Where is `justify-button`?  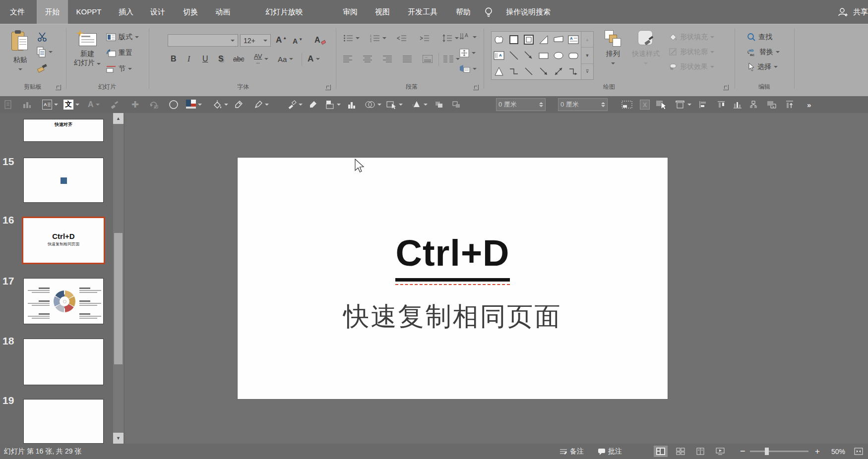
justify-button is located at coordinates (407, 59).